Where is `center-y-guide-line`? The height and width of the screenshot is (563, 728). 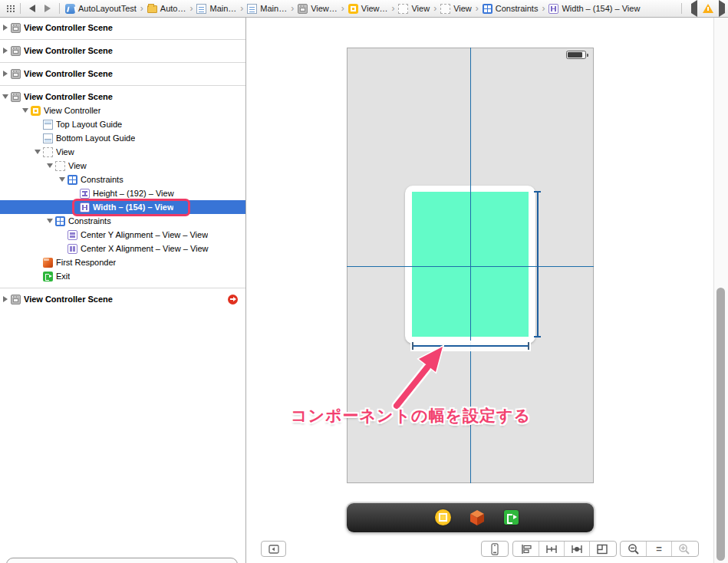 center-y-guide-line is located at coordinates (470, 267).